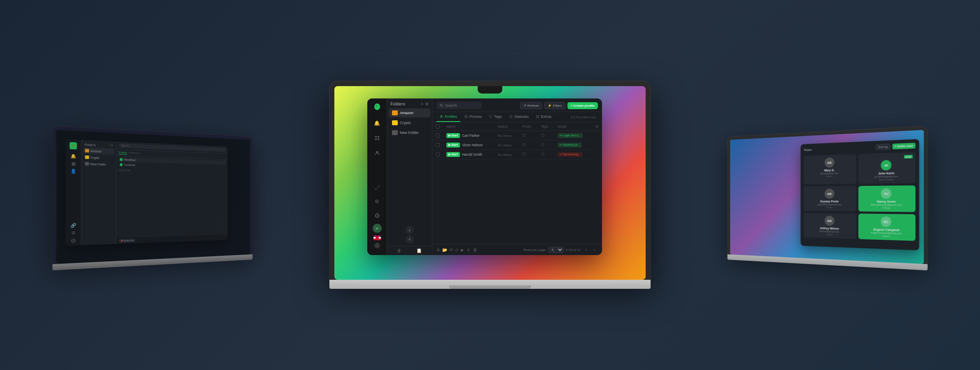 The height and width of the screenshot is (370, 980). I want to click on folder-amazon: Amazon, so click(409, 113).